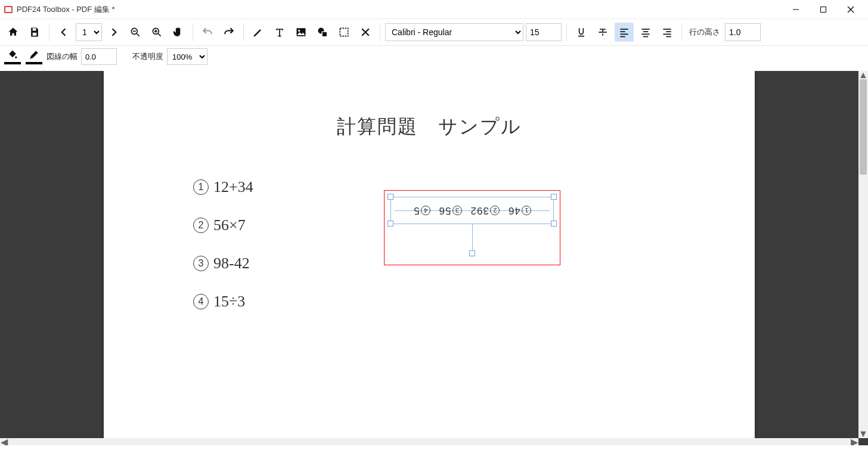 The height and width of the screenshot is (459, 868). I want to click on document-title: 計算問題 サンプル, so click(429, 127).